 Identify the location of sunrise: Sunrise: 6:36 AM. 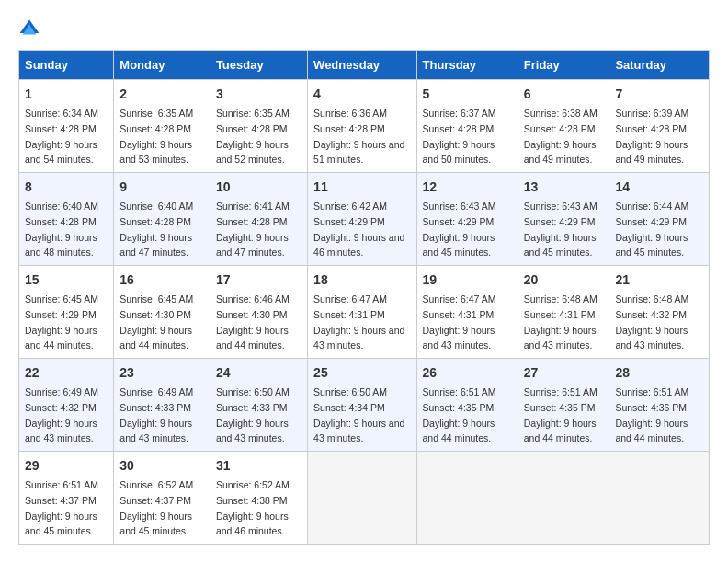
(350, 113).